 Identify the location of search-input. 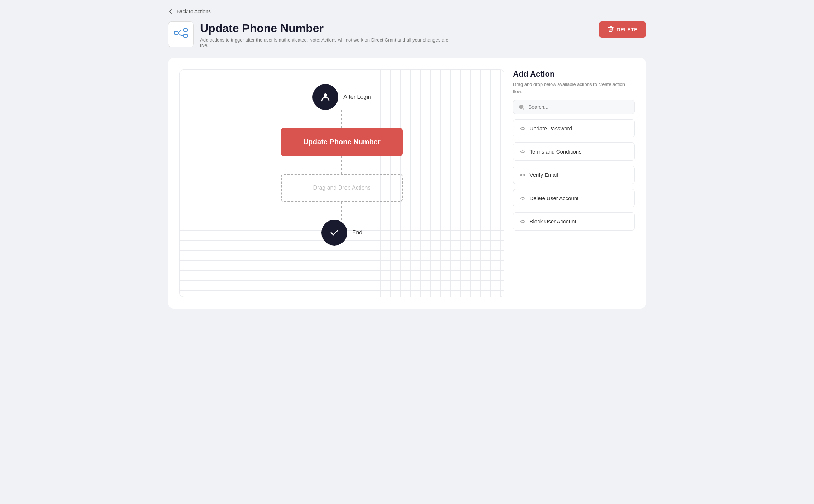
(579, 107).